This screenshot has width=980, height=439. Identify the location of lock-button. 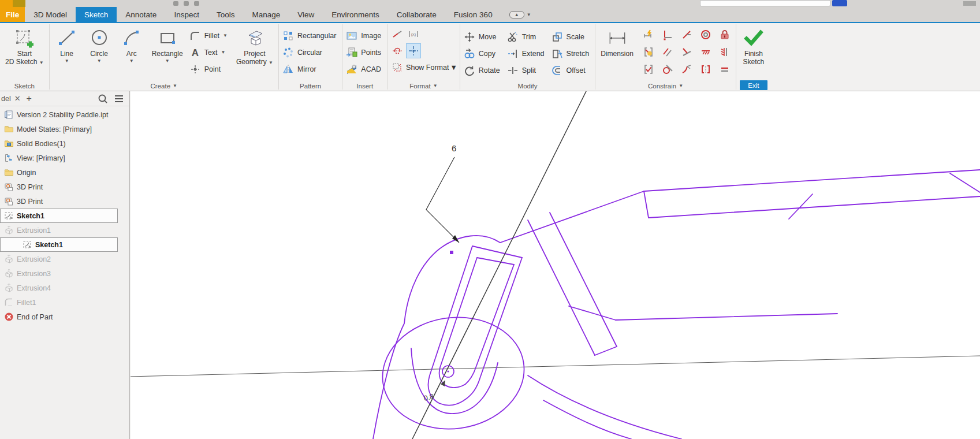
(725, 35).